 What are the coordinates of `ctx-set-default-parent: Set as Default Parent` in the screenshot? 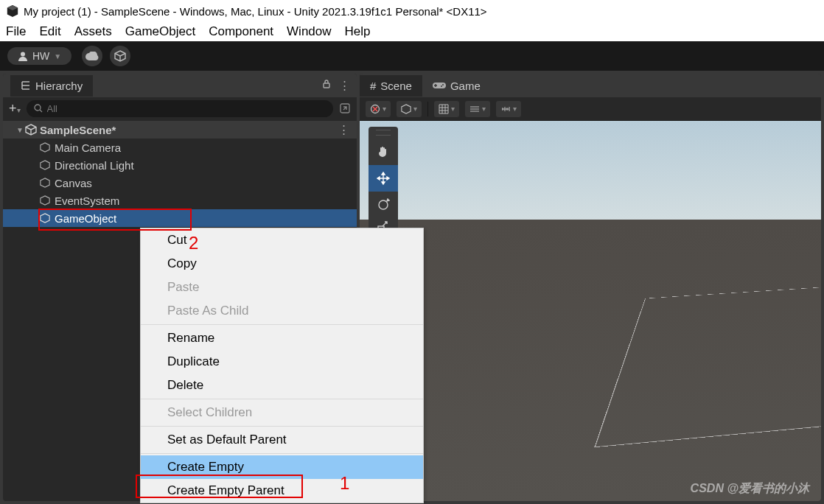 It's located at (282, 440).